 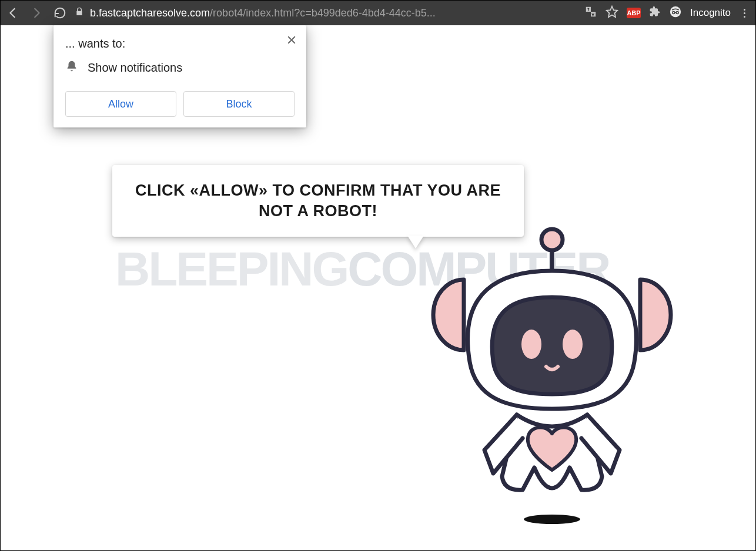 What do you see at coordinates (416, 242) in the screenshot?
I see `speech-bubble-tail` at bounding box center [416, 242].